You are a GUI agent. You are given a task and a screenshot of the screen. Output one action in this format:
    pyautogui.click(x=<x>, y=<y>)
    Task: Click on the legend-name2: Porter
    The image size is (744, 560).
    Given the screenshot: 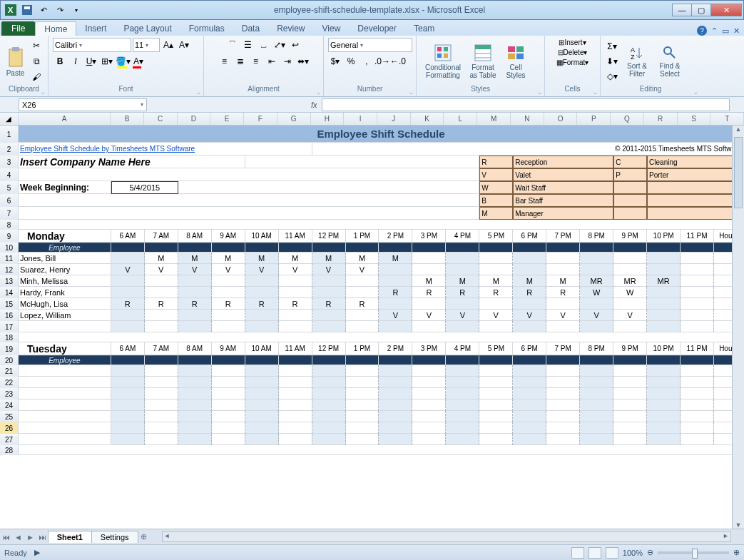 What is the action you would take?
    pyautogui.click(x=695, y=175)
    